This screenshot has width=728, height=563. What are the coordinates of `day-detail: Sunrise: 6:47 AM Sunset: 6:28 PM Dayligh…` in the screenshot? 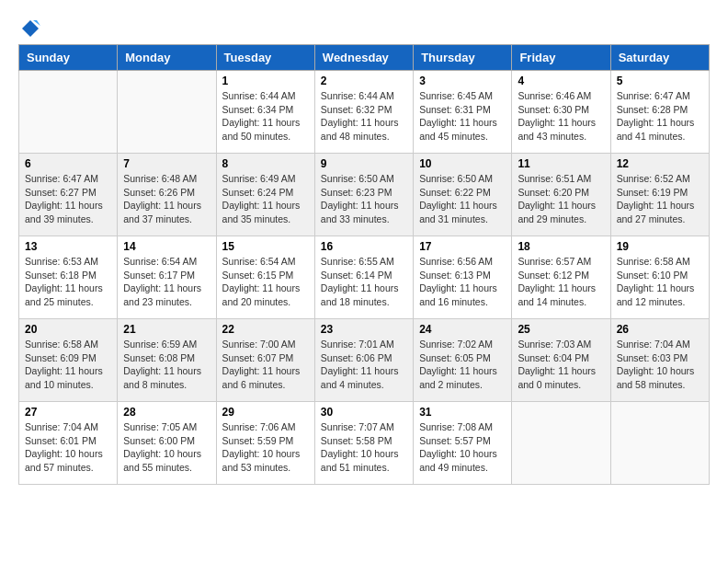 It's located at (660, 116).